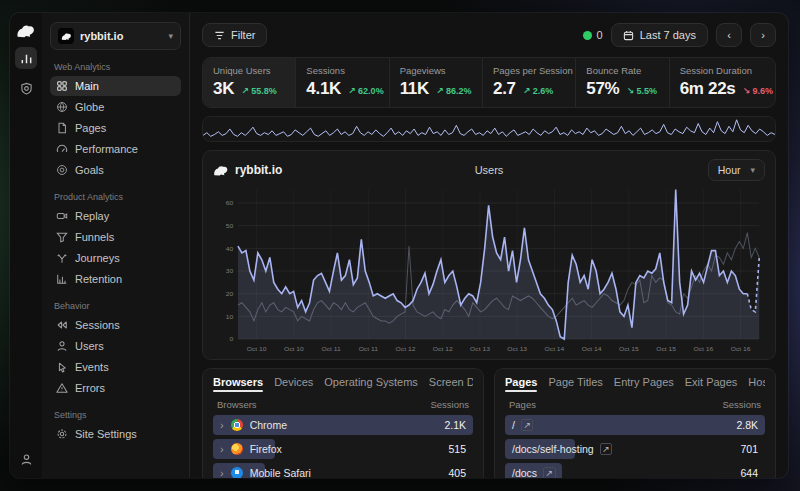  What do you see at coordinates (116, 149) in the screenshot?
I see `sidebar-item-performance: Performance` at bounding box center [116, 149].